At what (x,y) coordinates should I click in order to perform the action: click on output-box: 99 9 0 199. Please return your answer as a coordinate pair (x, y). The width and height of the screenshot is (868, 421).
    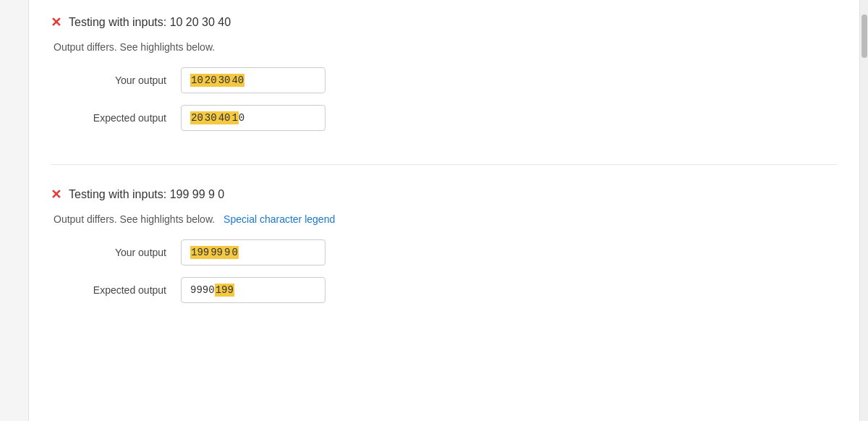
    Looking at the image, I should click on (253, 290).